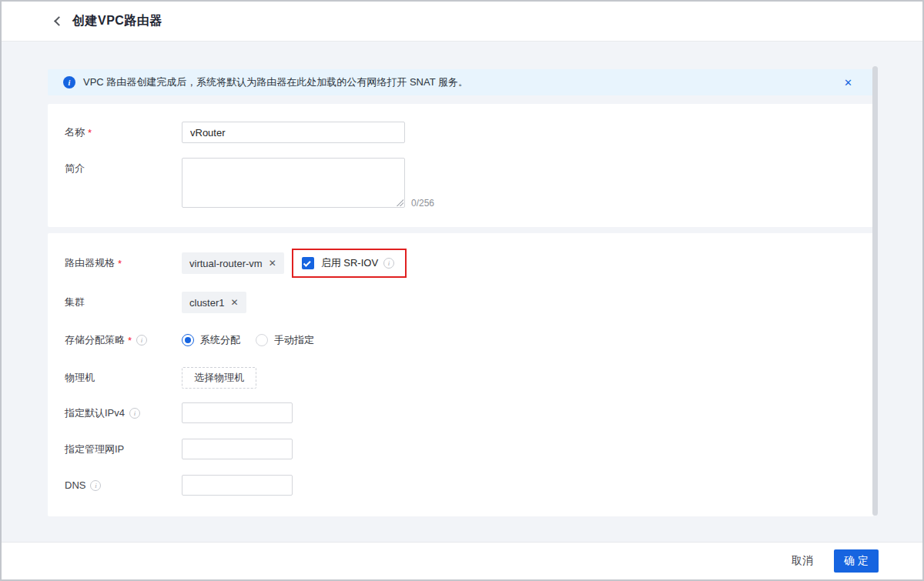 The width and height of the screenshot is (924, 581). I want to click on back-chevron-icon, so click(59, 22).